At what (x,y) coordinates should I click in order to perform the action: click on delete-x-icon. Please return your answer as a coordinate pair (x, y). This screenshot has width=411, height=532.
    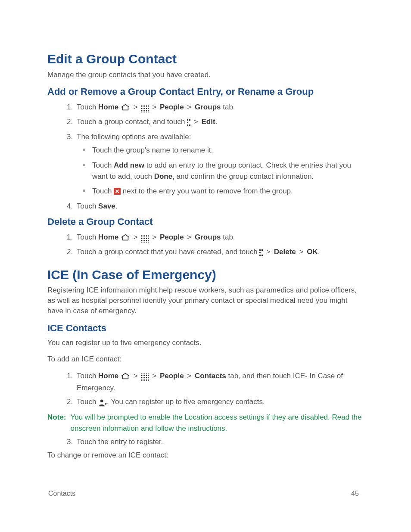
    Looking at the image, I should click on (117, 191).